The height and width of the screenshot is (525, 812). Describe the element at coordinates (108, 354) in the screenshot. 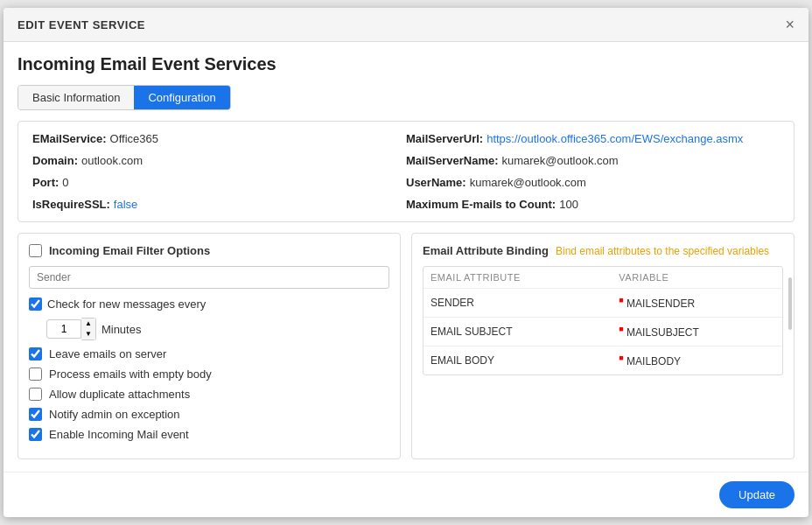

I see `leave-emails-label: Leave emails on server` at that location.